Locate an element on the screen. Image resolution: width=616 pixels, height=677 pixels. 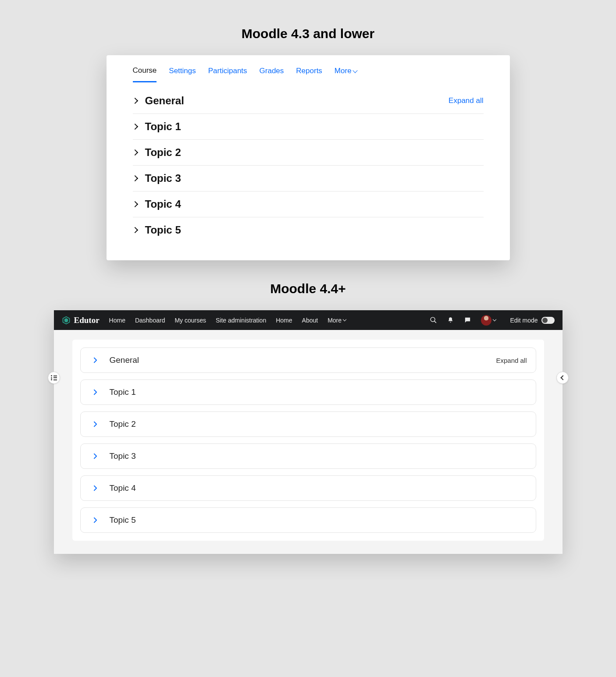
nav-more: More is located at coordinates (337, 320).